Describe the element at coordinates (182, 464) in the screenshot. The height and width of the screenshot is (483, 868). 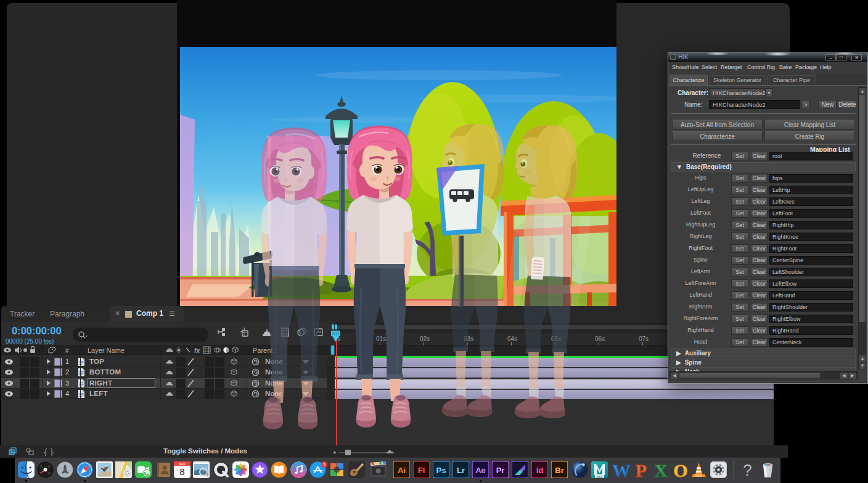
I see `svg-text: MAR` at that location.